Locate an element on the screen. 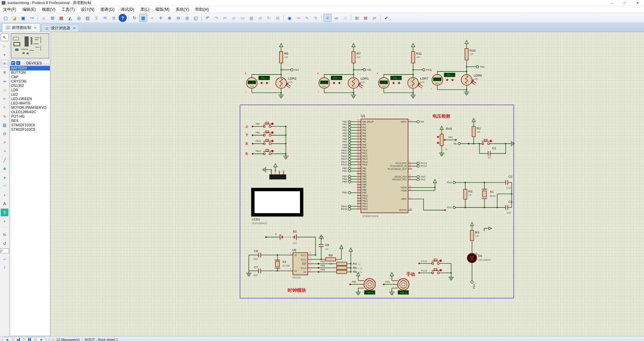  bill-of-materials-icon: ▤ is located at coordinates (88, 18).